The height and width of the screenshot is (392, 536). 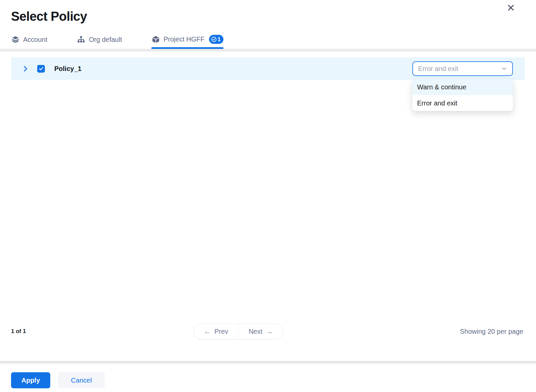 I want to click on policy-action-select: Error and exit, so click(x=463, y=69).